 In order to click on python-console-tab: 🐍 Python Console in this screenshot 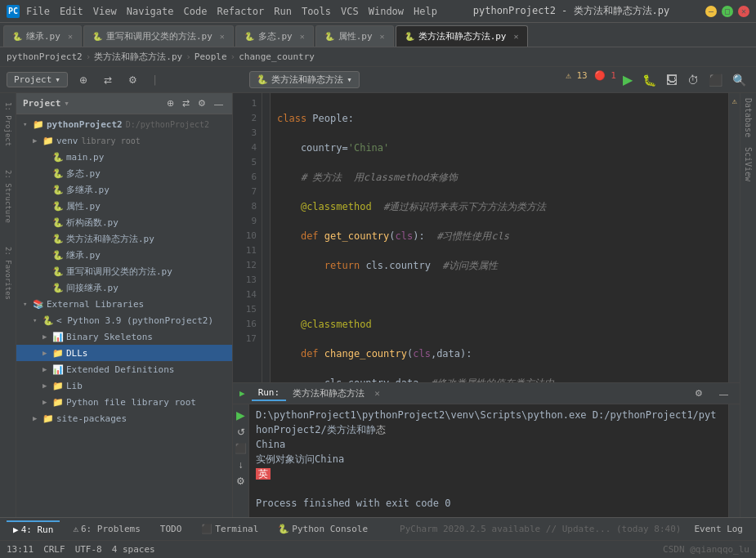, I will do `click(323, 529)`.